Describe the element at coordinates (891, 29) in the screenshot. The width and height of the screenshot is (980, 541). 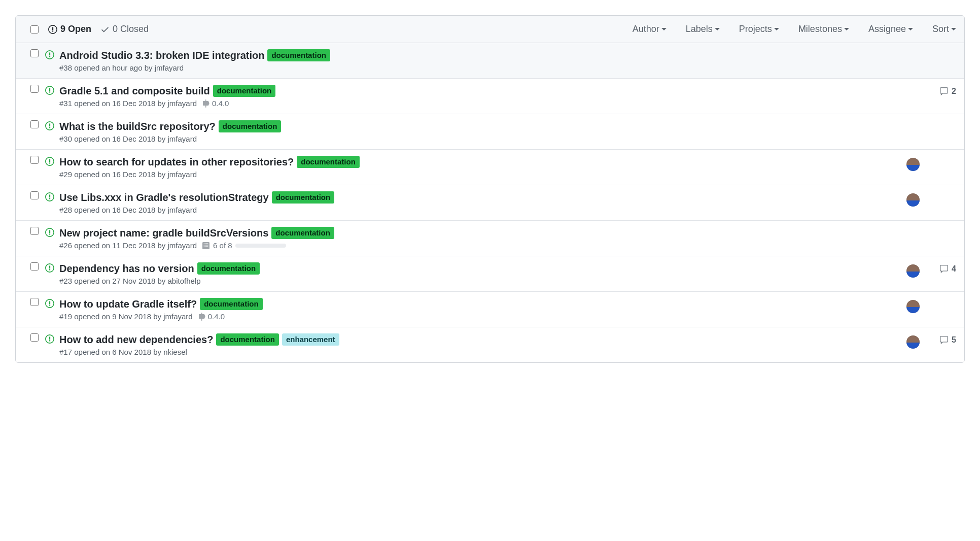
I see `filter-assignee: Assignee` at that location.